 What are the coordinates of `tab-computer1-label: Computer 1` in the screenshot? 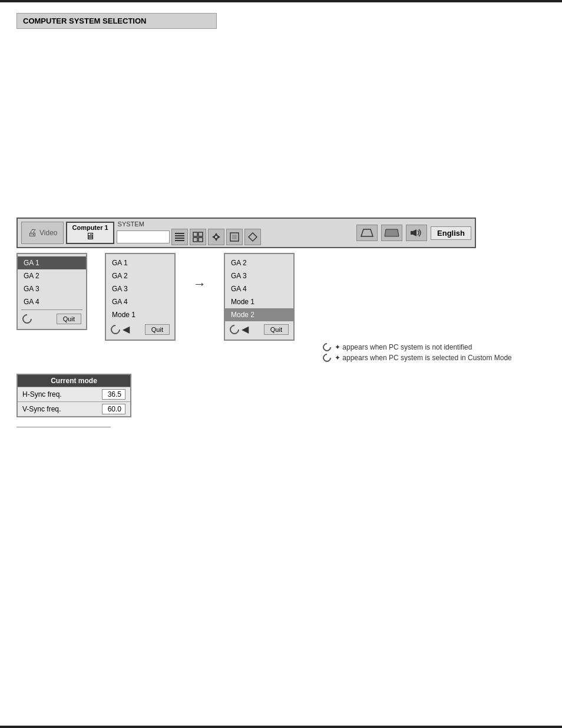 It's located at (90, 228).